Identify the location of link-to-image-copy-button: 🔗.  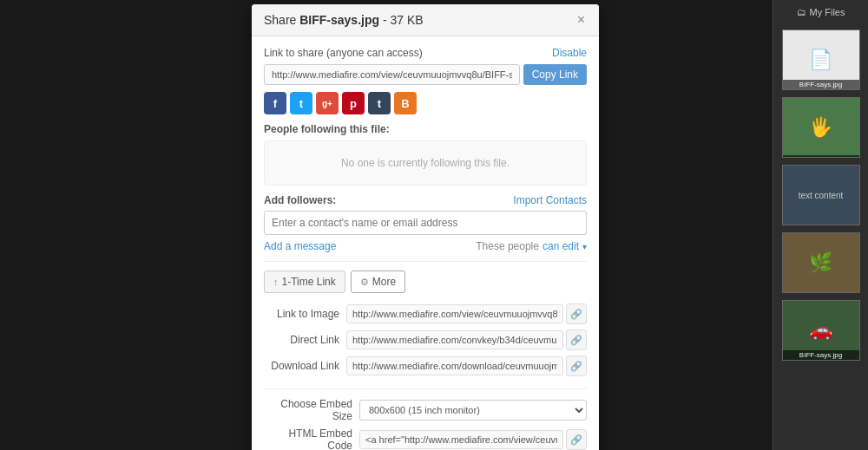
(576, 314).